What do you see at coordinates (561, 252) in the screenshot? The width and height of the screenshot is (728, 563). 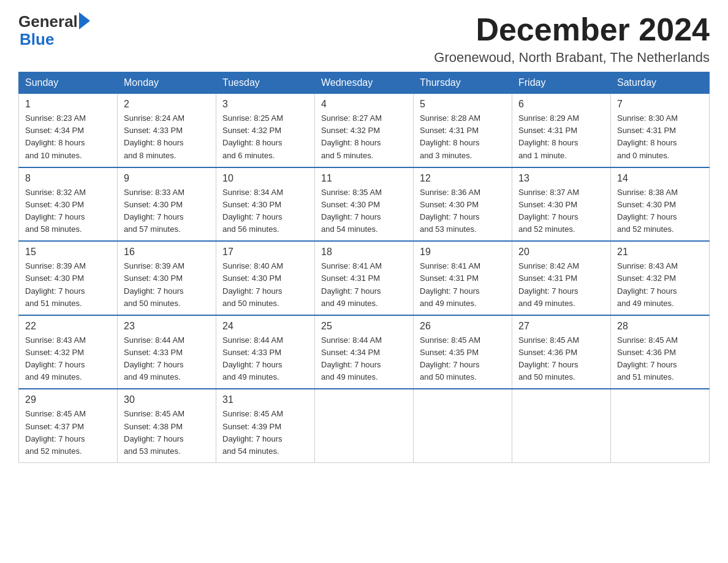 I see `day-number: 20` at bounding box center [561, 252].